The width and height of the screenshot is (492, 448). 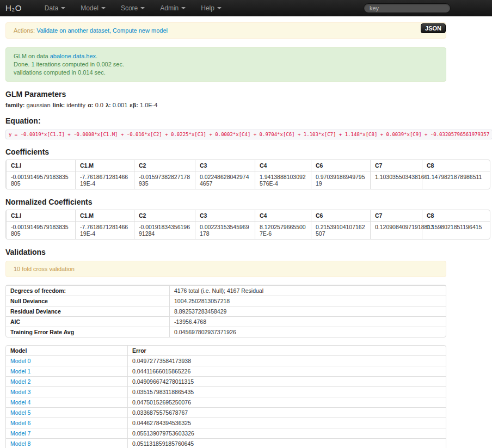 What do you see at coordinates (169, 8) in the screenshot?
I see `nav-menu-label: Admin` at bounding box center [169, 8].